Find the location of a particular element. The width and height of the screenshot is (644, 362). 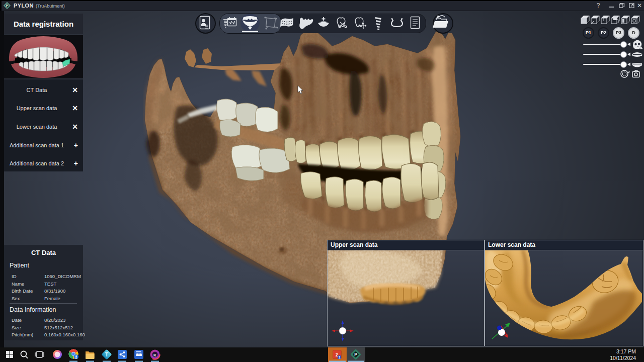

svg-text: P is located at coordinates (356, 354).